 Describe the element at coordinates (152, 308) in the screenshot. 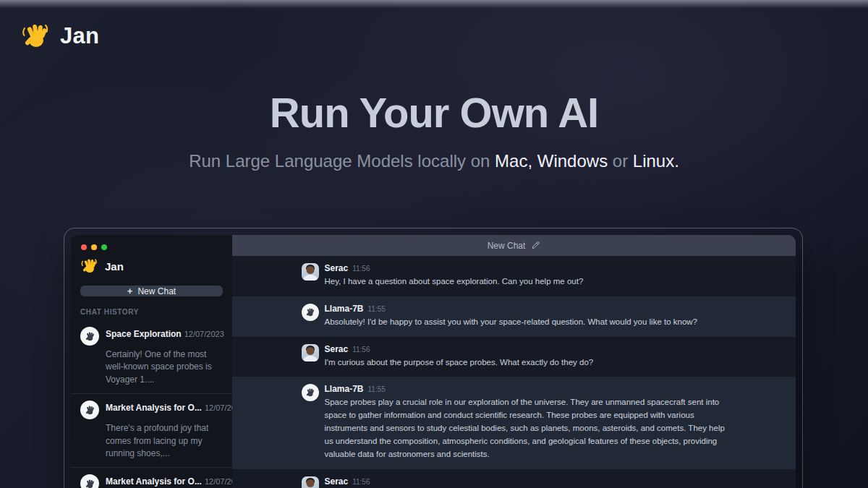

I see `chat-history-heading: CHAT HISTORY` at that location.